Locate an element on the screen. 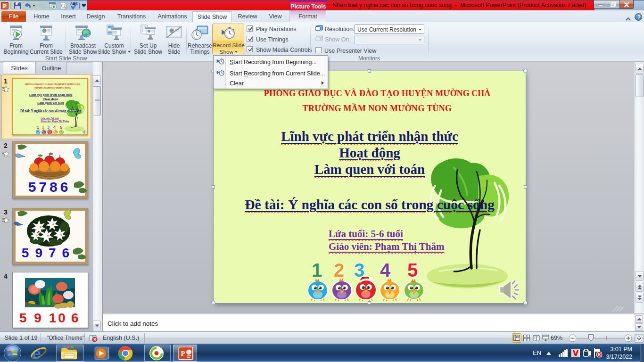  svg-text: 6 is located at coordinates (75, 318).